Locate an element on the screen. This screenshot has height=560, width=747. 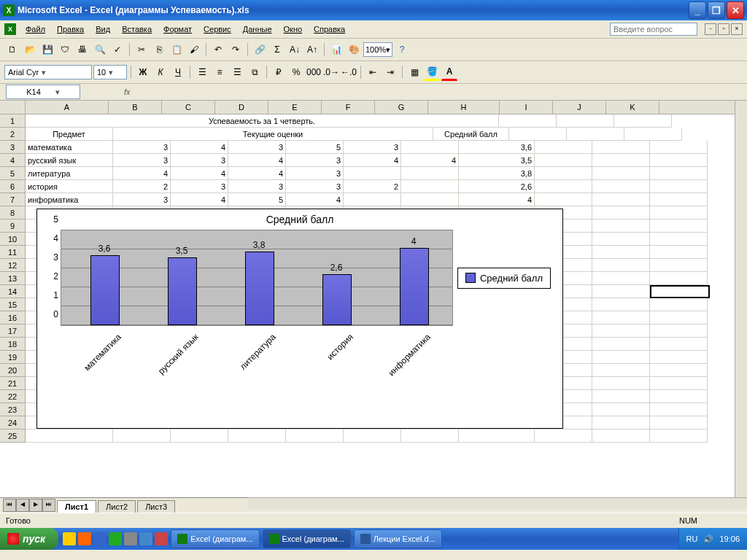
row-header: 2 is located at coordinates (13, 134).